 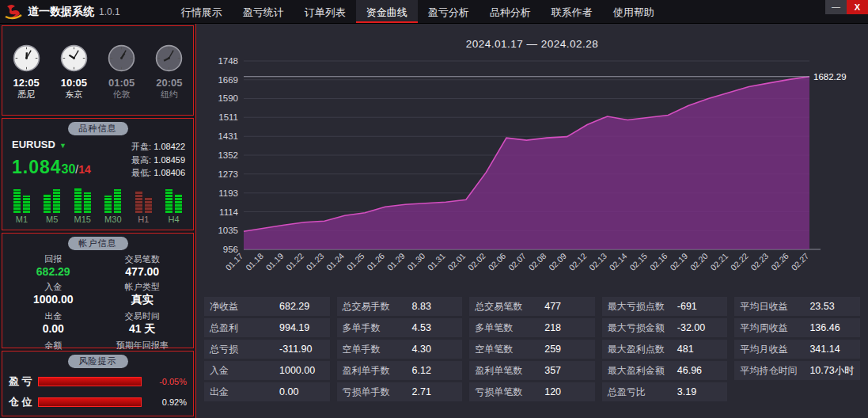 I want to click on svg-text: 02.12, so click(x=578, y=261).